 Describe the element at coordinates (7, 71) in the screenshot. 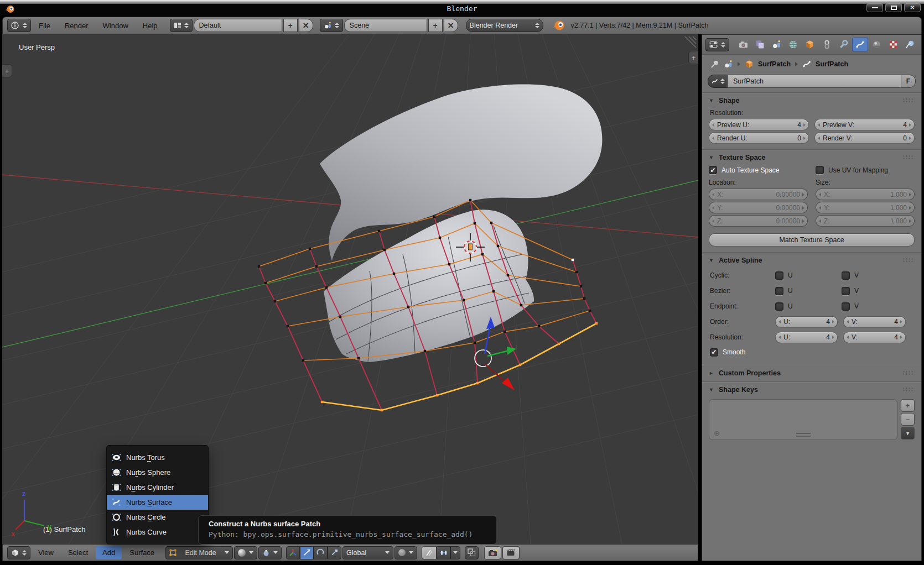

I see `toolshelf-expand-button: +` at that location.